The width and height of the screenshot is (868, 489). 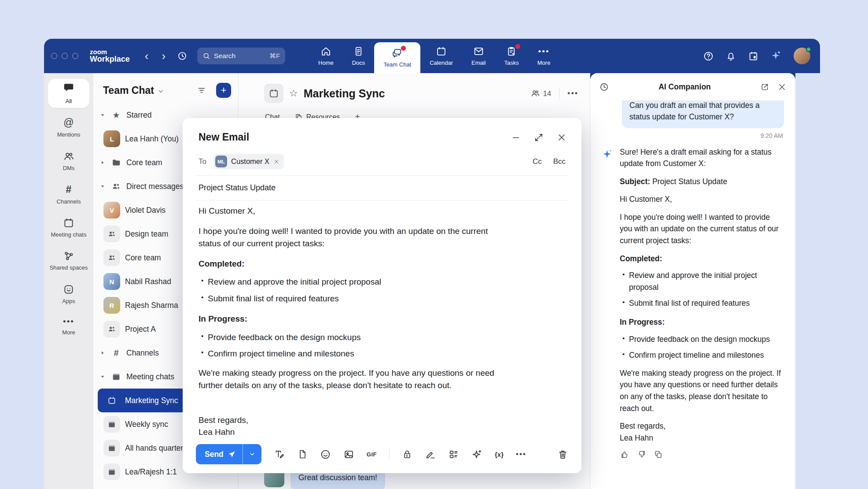 I want to click on cc-button: Cc, so click(x=537, y=162).